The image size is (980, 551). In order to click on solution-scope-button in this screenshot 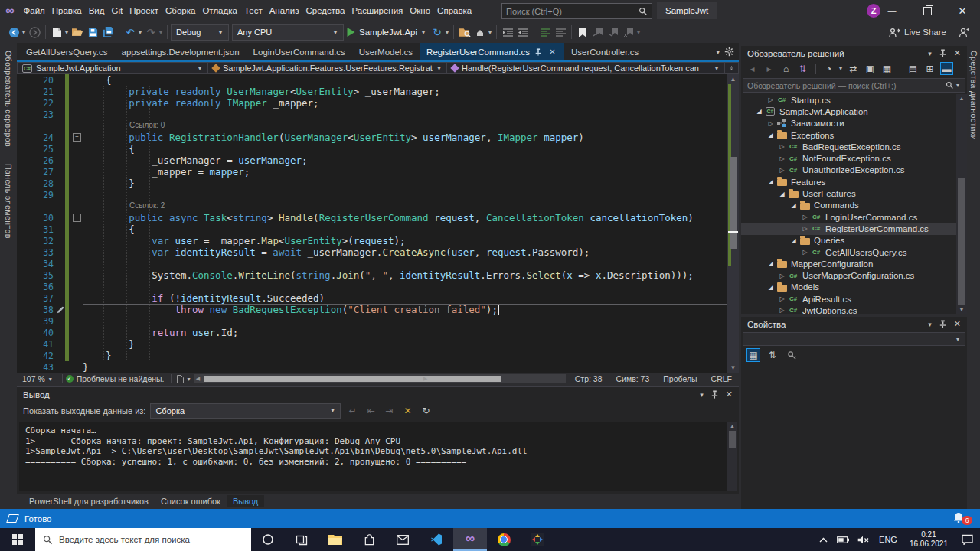, I will do `click(480, 32)`.